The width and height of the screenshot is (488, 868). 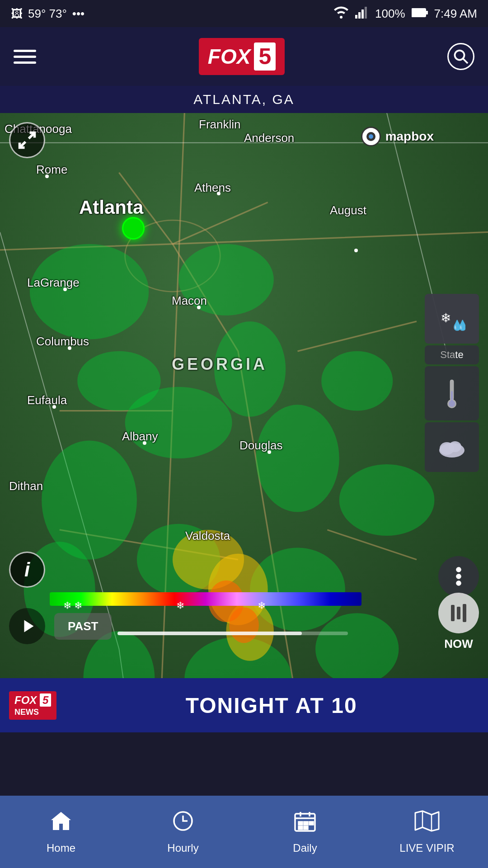 What do you see at coordinates (27, 570) in the screenshot?
I see `info-button: i` at bounding box center [27, 570].